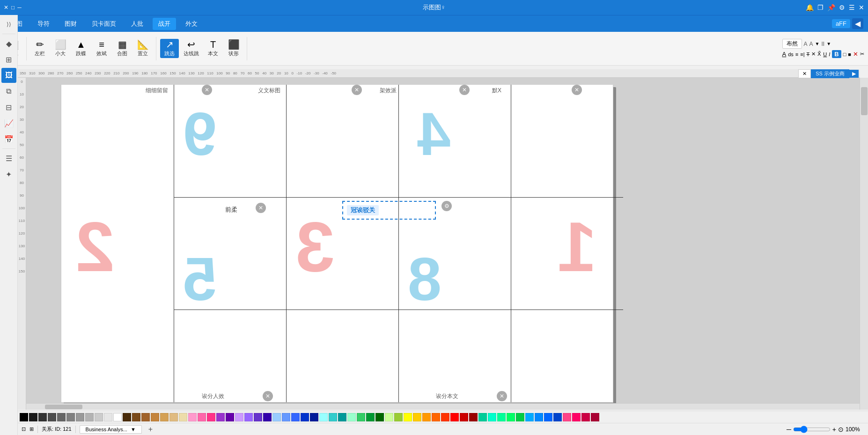 The width and height of the screenshot is (868, 435). I want to click on color-pink3, so click(211, 417).